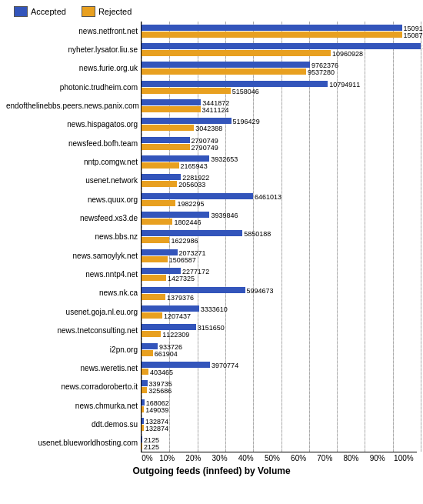 This screenshot has width=423, height=504. I want to click on bar-row: 59946731379376, so click(279, 293).